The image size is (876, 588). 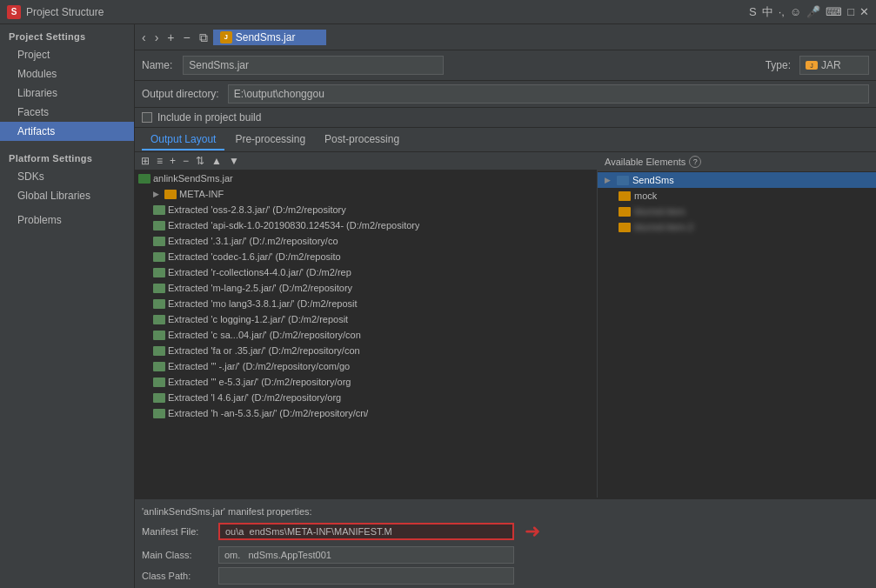 I want to click on available-help-icon: ?, so click(x=695, y=162).